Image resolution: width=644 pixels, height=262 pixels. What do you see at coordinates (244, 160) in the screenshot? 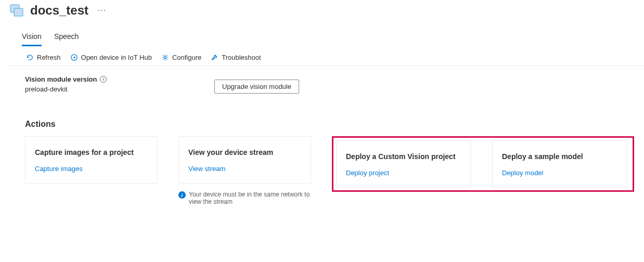
I see `card-view-stream: View your device stream View stream` at bounding box center [244, 160].